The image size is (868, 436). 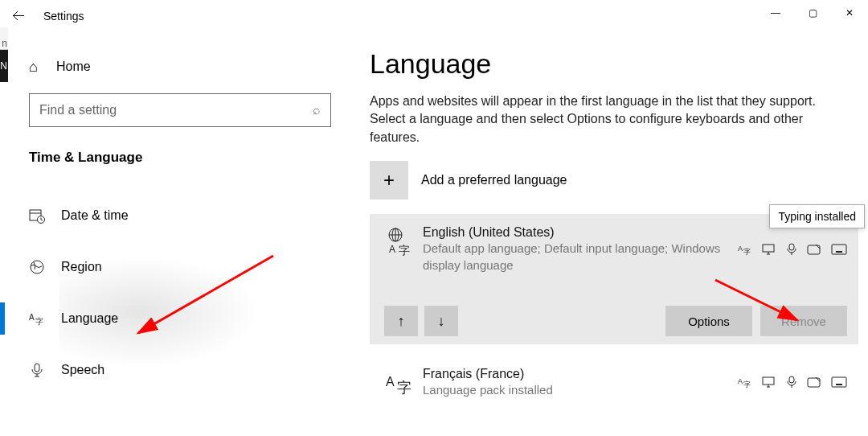 What do you see at coordinates (82, 267) in the screenshot?
I see `nav-label: Region` at bounding box center [82, 267].